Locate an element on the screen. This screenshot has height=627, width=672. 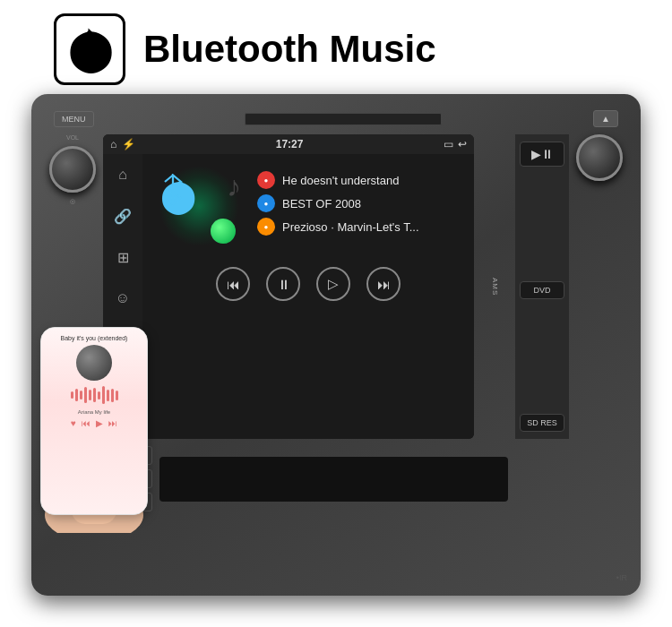
sidebar-link: 🔗 is located at coordinates (123, 216).